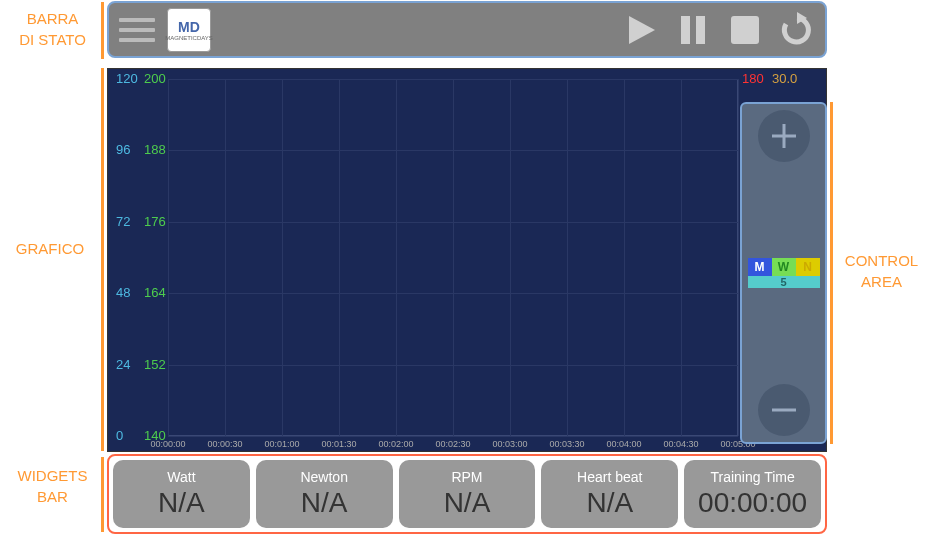 This screenshot has height=535, width=934. What do you see at coordinates (641, 30) in the screenshot?
I see `play-button` at bounding box center [641, 30].